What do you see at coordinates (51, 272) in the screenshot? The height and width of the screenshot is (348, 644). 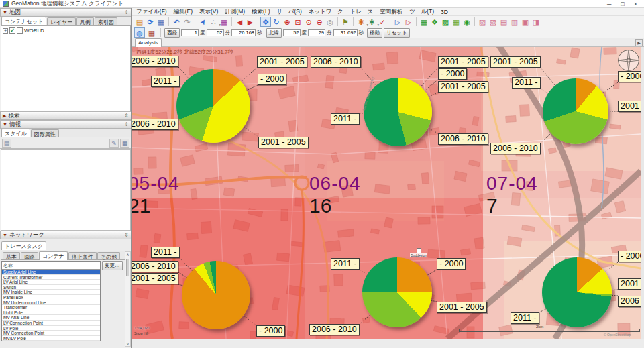 I see `list-item: Supply Arial Line` at bounding box center [51, 272].